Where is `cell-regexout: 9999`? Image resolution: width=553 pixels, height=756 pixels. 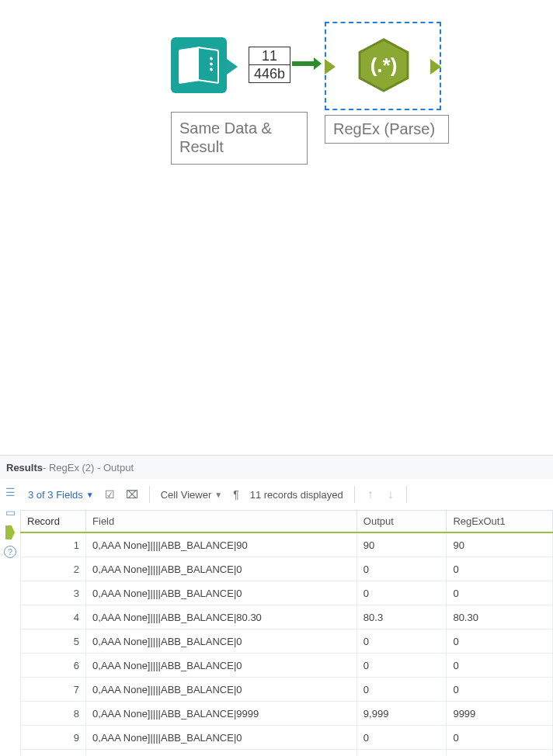 cell-regexout: 9999 is located at coordinates (500, 714).